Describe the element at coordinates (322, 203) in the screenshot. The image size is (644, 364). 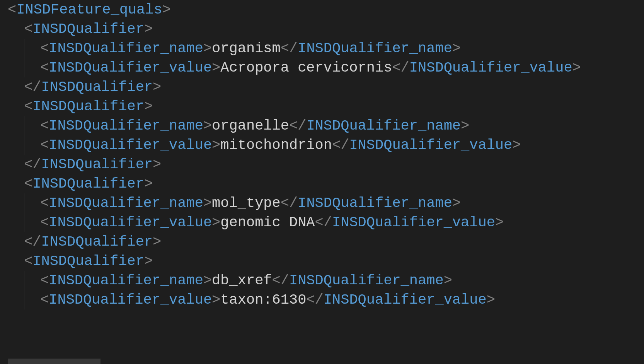
I see `code-line: <INSDQualifier_name>mol_type</INSDQualif…` at that location.